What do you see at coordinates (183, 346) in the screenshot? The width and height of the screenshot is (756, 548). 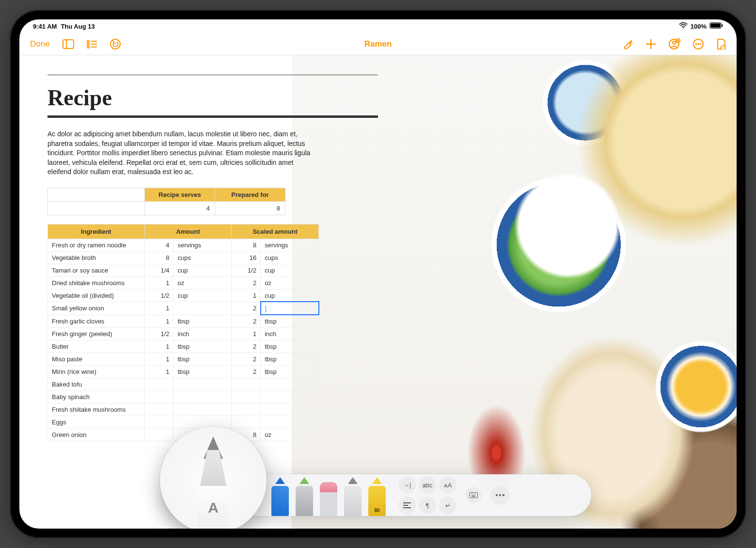 I see `table-row: Butter1tbsp2tbsp` at bounding box center [183, 346].